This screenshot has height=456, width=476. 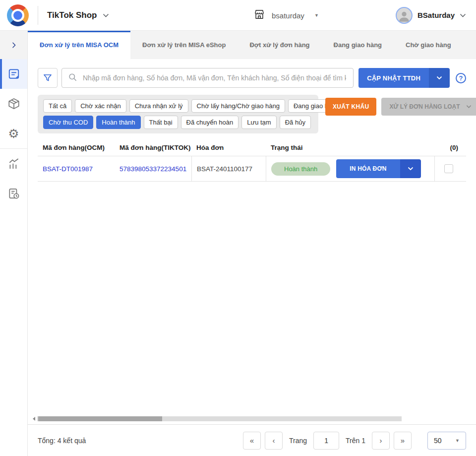 What do you see at coordinates (300, 169) in the screenshot?
I see `status-badge: Hoàn thành` at bounding box center [300, 169].